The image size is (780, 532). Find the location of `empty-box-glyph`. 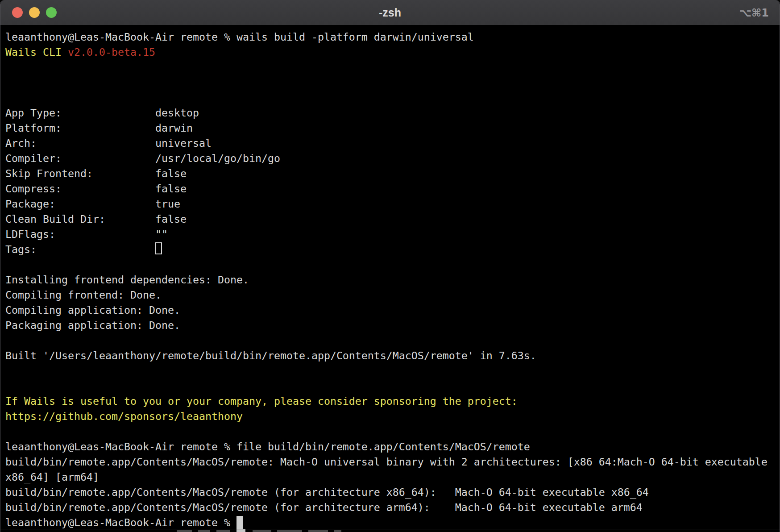

empty-box-glyph is located at coordinates (159, 248).